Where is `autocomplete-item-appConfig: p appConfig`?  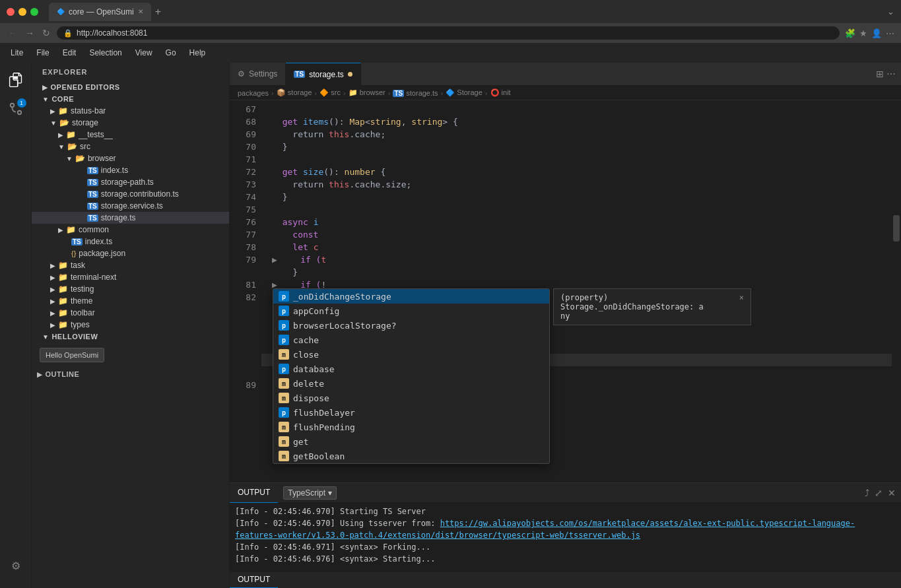 autocomplete-item-appConfig: p appConfig is located at coordinates (411, 311).